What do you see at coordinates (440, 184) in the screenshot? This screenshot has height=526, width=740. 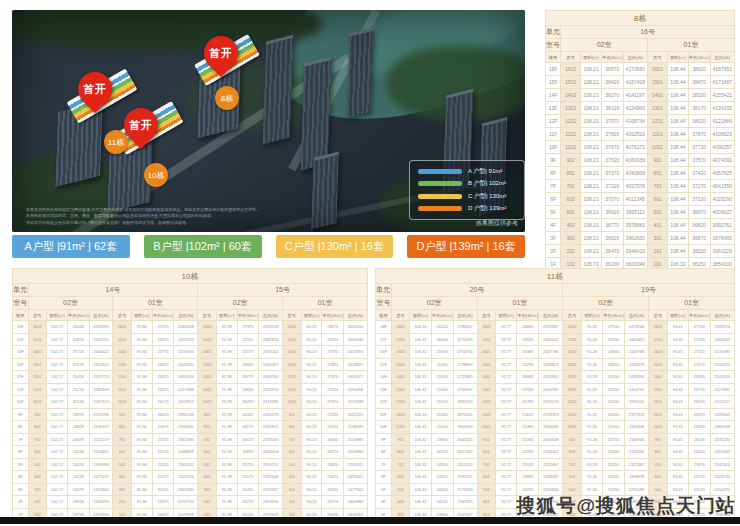 I see `legend-color-bar-b` at bounding box center [440, 184].